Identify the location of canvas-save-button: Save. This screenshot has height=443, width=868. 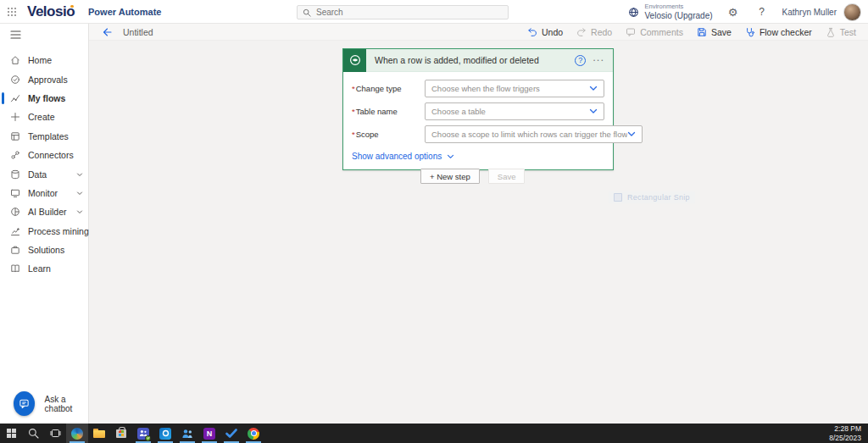
(507, 176).